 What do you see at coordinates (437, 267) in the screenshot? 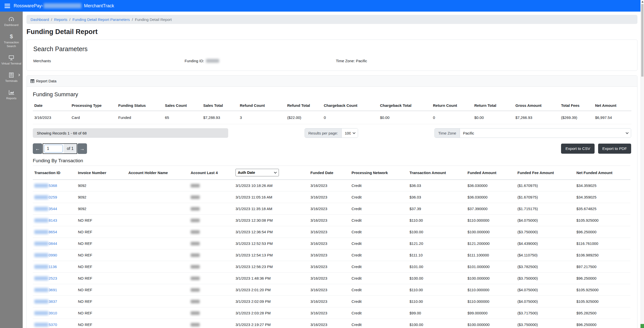
I see `transaction-amount-cell: $101.00` at bounding box center [437, 267].